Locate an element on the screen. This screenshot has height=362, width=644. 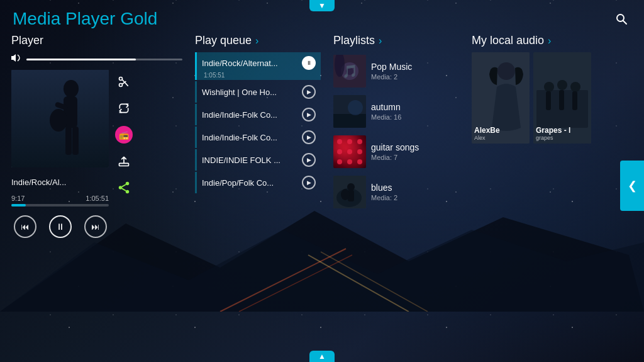
playlist-thumb-pop is located at coordinates (350, 71).